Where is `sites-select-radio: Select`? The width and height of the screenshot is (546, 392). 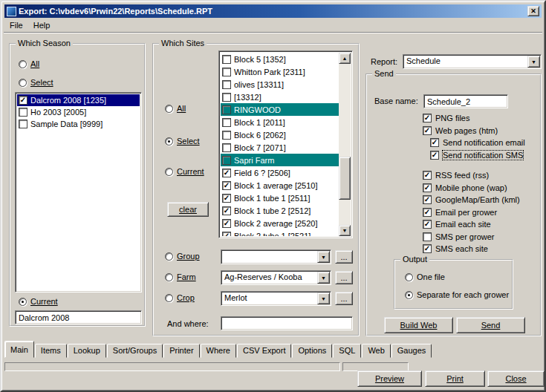
sites-select-radio: Select is located at coordinates (183, 141).